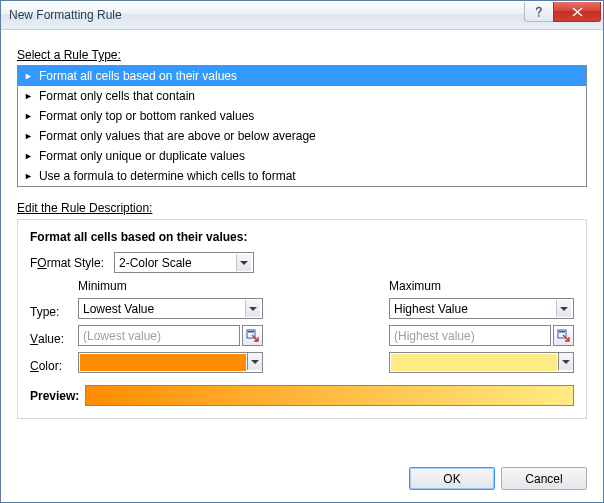 This screenshot has height=503, width=604. Describe the element at coordinates (544, 478) in the screenshot. I see `cancel-button: Cancel` at that location.